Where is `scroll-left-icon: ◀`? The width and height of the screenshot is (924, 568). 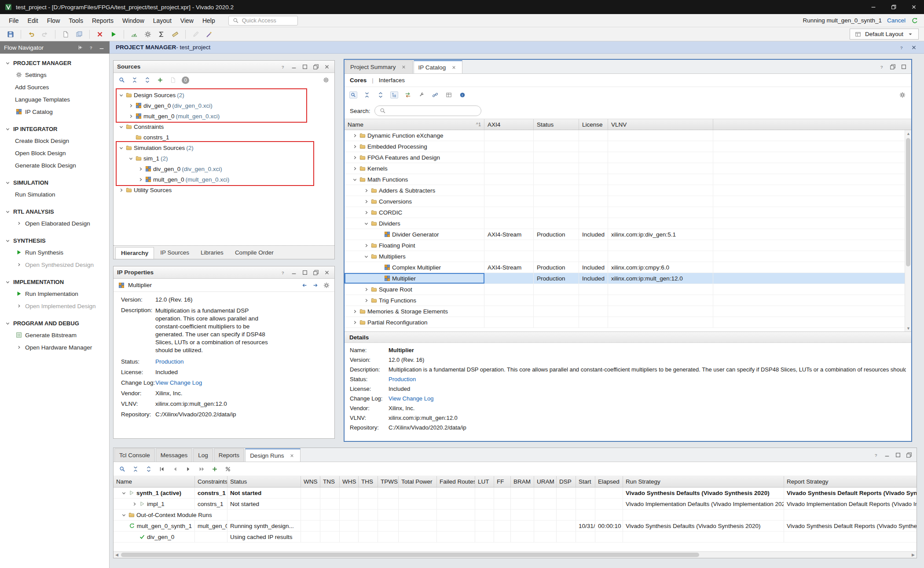 scroll-left-icon: ◀ is located at coordinates (117, 555).